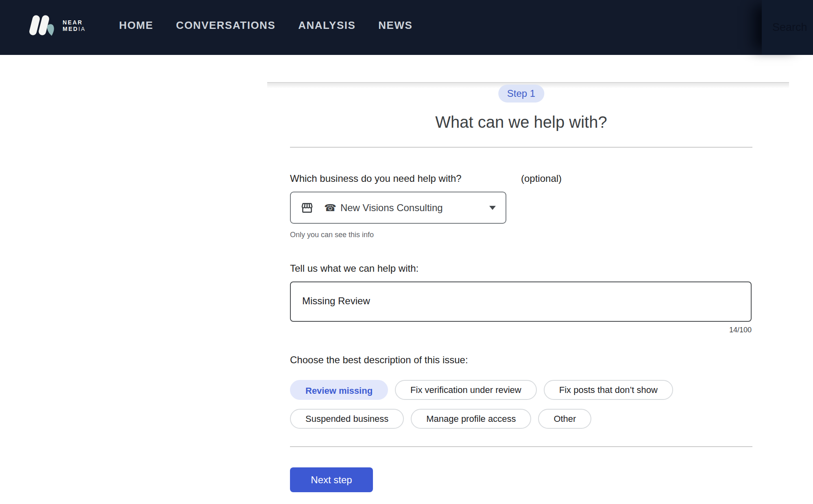 This screenshot has height=504, width=813. I want to click on chip-review-missing: Review missing, so click(339, 390).